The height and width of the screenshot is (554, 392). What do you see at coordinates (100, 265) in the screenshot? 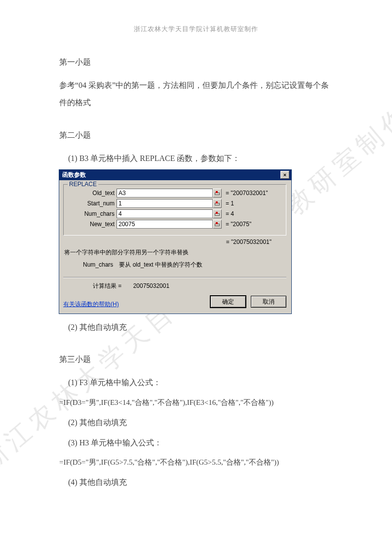
I see `param-name: Num_chars` at bounding box center [100, 265].